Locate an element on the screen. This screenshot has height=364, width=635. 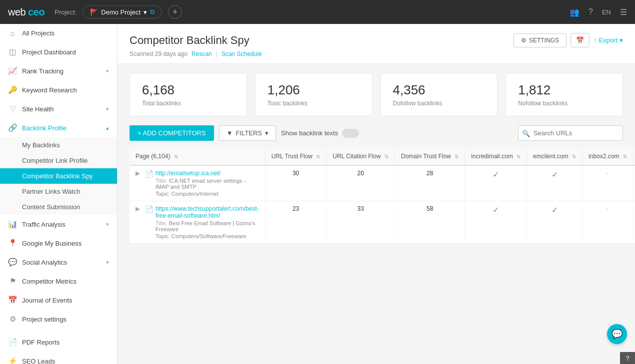
stat-number-total: 6,168 is located at coordinates (188, 90).